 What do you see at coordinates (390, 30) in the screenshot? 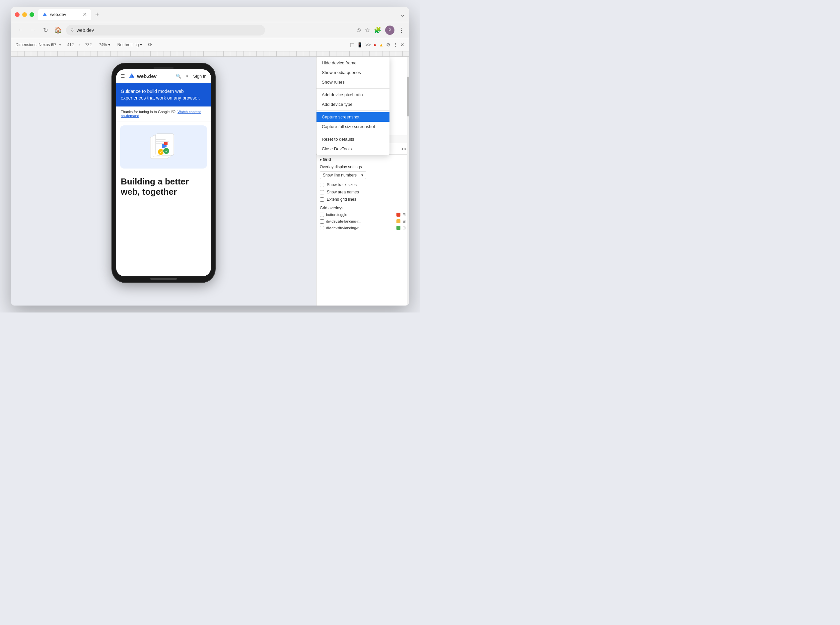
I see `avatar: P` at bounding box center [390, 30].